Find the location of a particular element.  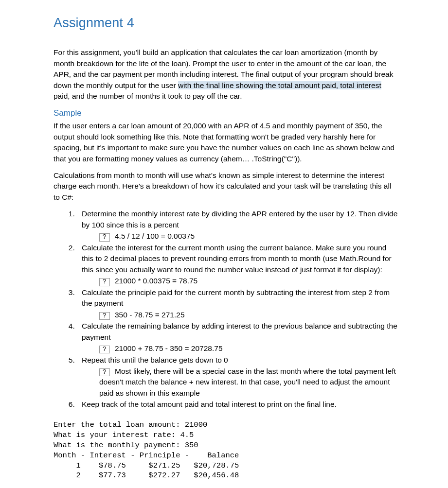

step-sub-bullet: ?Most likely, there will be a special ca… is located at coordinates (240, 382).